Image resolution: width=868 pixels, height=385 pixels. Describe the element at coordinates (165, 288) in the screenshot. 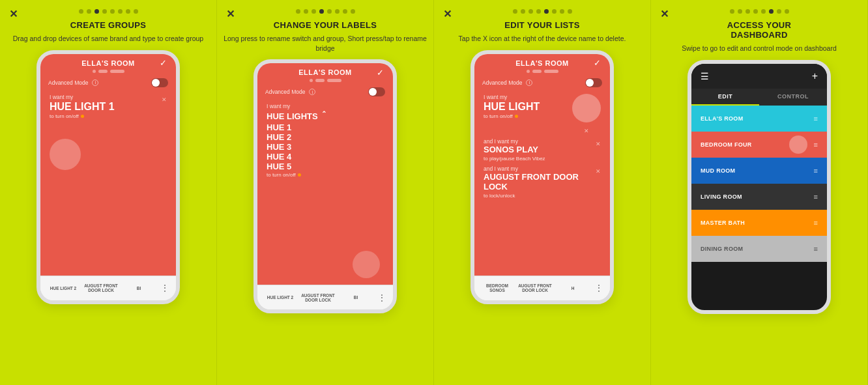

I see `bottom-menu-1: ⋮` at that location.